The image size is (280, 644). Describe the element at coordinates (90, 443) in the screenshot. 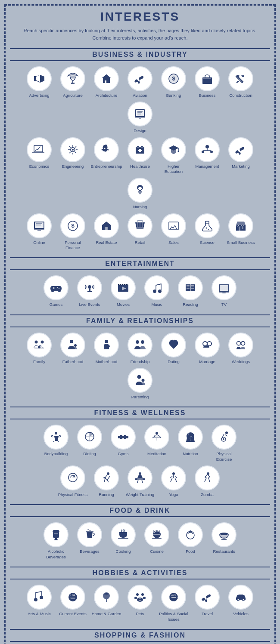

I see `list-item: Dieting` at that location.